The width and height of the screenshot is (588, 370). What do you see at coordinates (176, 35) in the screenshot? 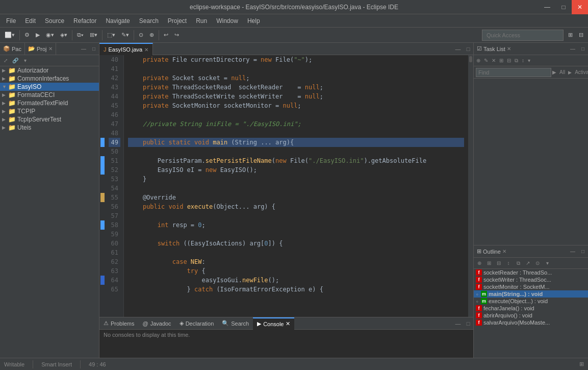
I see `toolbar-btn-12: ↪` at bounding box center [176, 35].